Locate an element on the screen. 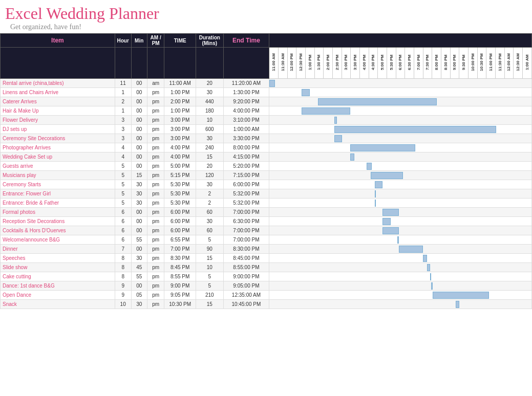 The height and width of the screenshot is (396, 532). cell-dur: 600 is located at coordinates (209, 129).